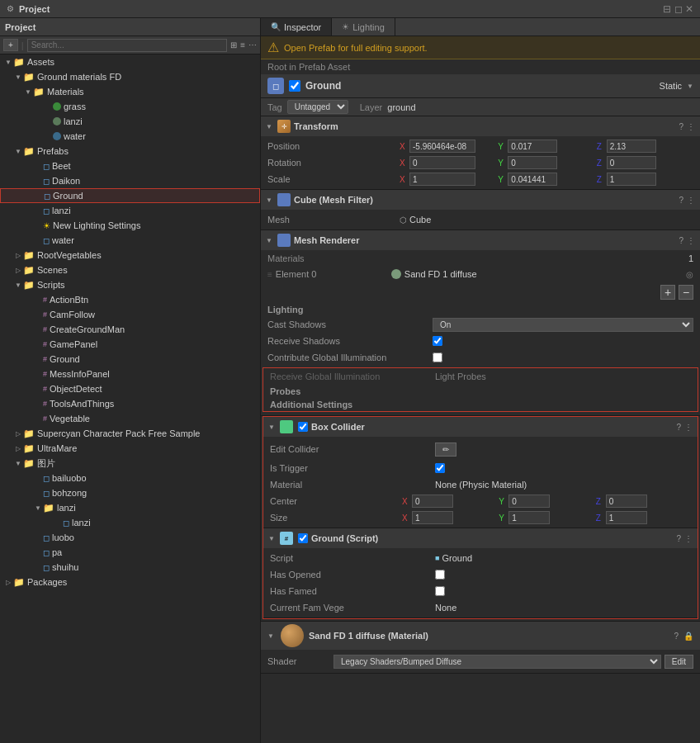 Image resolution: width=700 pixels, height=743 pixels. Describe the element at coordinates (668, 292) in the screenshot. I see `material-add-btn: +` at that location.